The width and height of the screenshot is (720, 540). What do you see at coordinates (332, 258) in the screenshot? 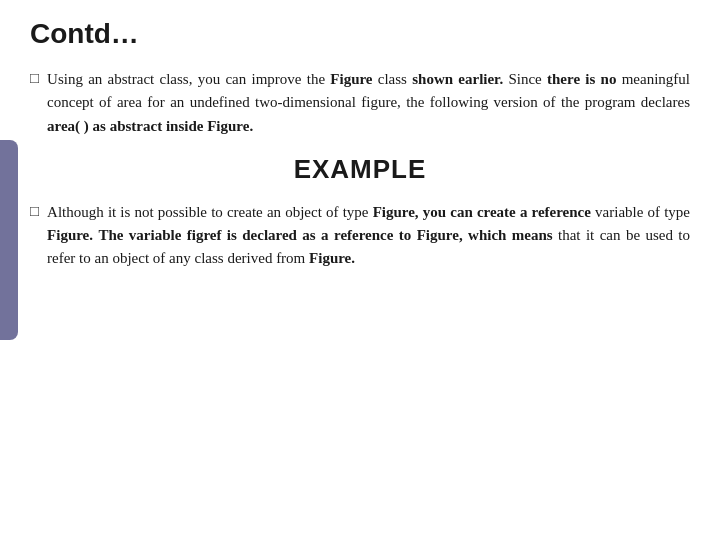
I see `bold-figure-4: Figure.` at bounding box center [332, 258].